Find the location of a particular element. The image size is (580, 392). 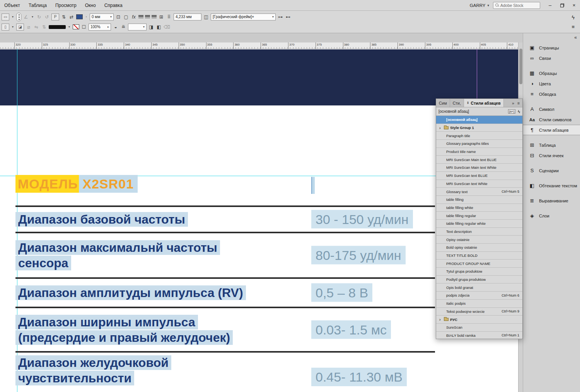

tab-paragraph-styles: ⇕ Стили абзацев is located at coordinates (484, 103).